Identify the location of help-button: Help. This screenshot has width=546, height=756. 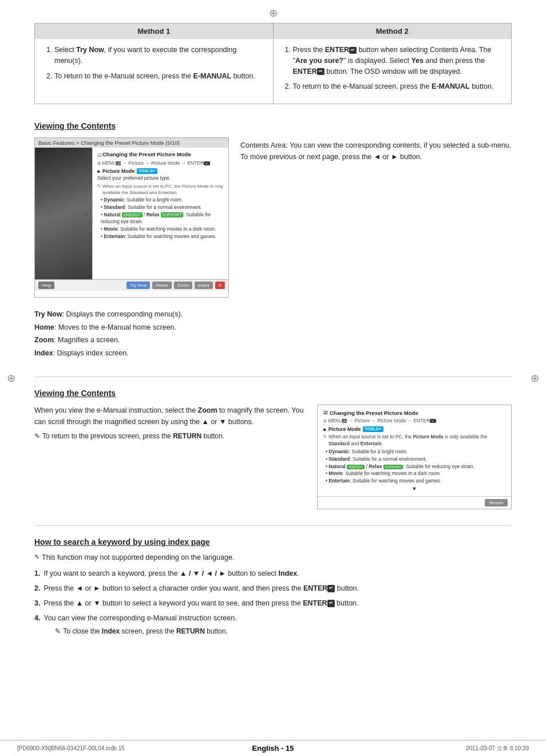
(46, 285).